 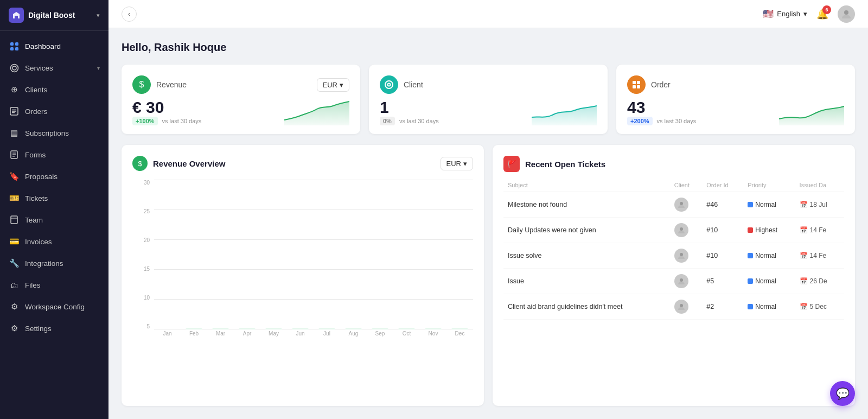 I want to click on sidebar: Digital Boost ▾ Dashboard, so click(x=54, y=210).